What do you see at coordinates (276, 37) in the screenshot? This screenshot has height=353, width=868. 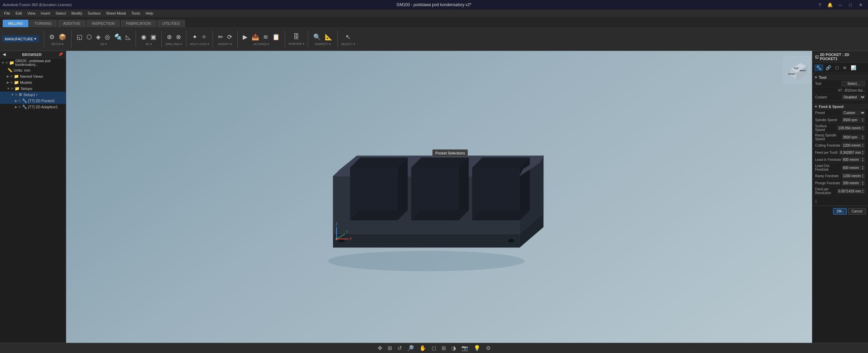 I see `actions-btn: 📋` at bounding box center [276, 37].